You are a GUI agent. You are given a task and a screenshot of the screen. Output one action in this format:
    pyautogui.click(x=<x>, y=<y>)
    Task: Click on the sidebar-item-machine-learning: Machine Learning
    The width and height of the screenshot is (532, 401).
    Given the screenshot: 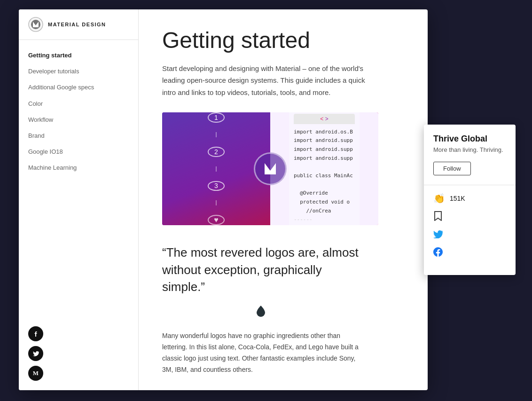 What is the action you would take?
    pyautogui.click(x=78, y=168)
    